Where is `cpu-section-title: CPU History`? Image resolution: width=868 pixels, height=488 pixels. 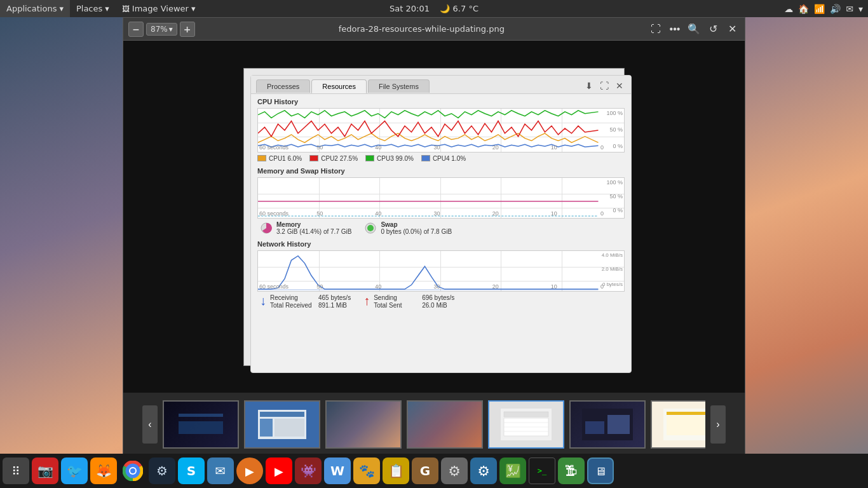 cpu-section-title: CPU History is located at coordinates (441, 102).